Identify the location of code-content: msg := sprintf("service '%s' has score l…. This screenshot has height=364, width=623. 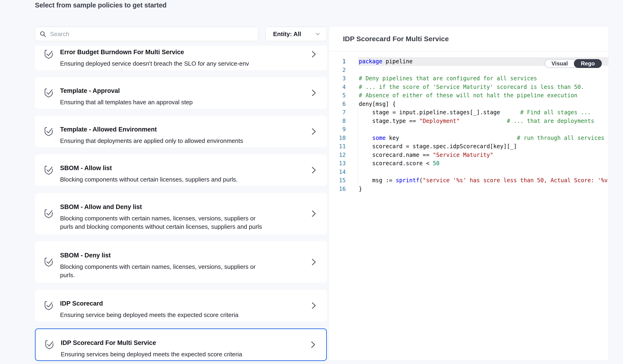
(484, 180).